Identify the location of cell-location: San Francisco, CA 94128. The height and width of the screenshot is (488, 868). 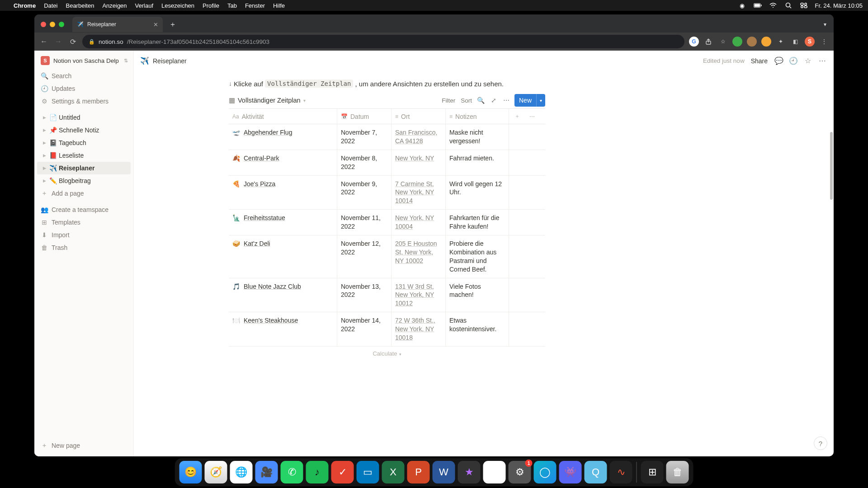
(419, 137).